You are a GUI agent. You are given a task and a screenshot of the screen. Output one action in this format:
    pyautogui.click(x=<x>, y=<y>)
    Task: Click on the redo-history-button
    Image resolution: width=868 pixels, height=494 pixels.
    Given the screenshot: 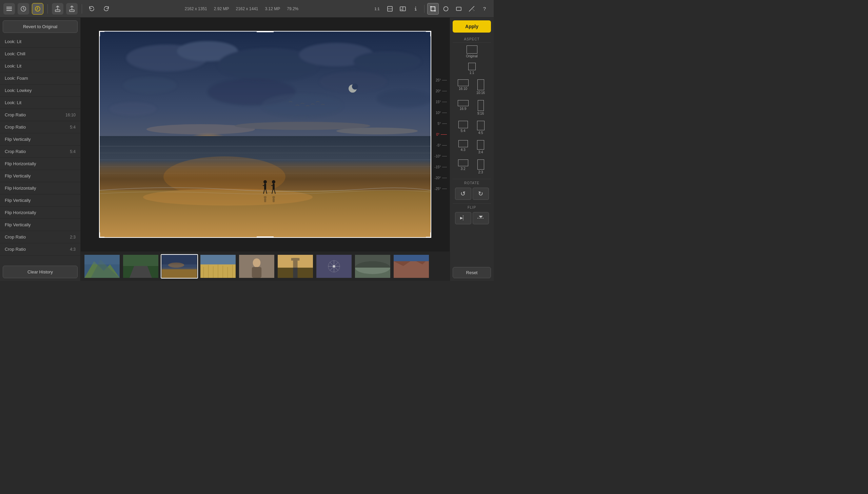 What is the action you would take?
    pyautogui.click(x=38, y=9)
    